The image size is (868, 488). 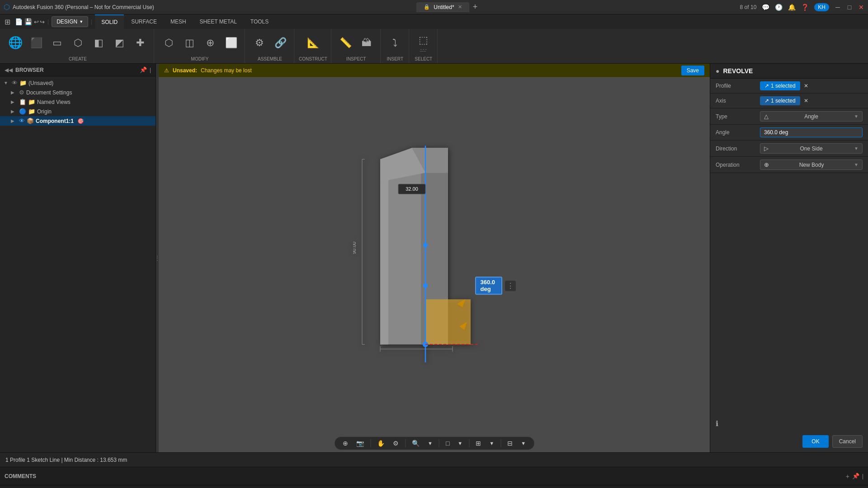 What do you see at coordinates (346, 43) in the screenshot?
I see `inspect-tool1: 📏` at bounding box center [346, 43].